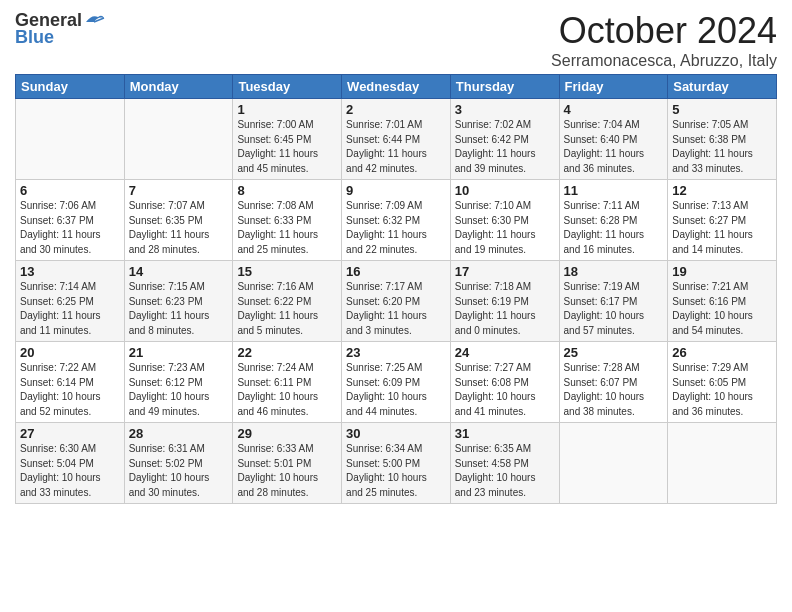 The width and height of the screenshot is (792, 612). Describe the element at coordinates (396, 302) in the screenshot. I see `week-row-3: 13Sunrise: 7:14 AM Sunset: 6:25 PM Dayli…` at that location.